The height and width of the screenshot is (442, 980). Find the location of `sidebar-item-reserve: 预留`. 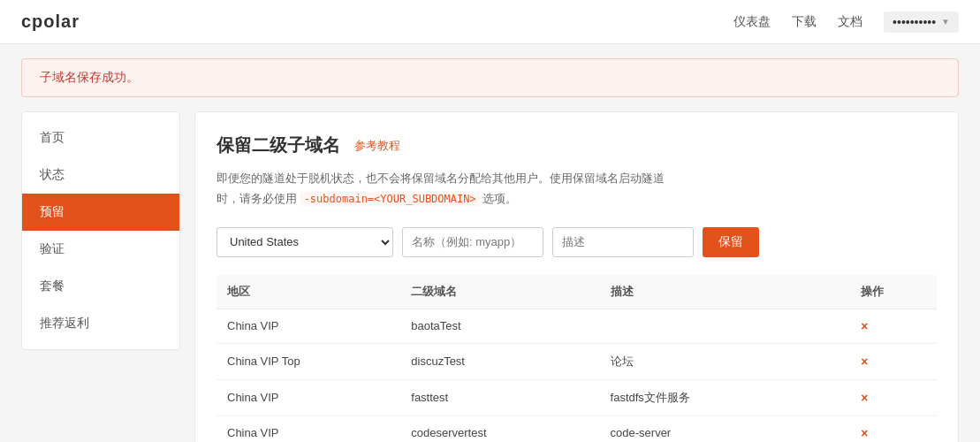

sidebar-item-reserve: 预留 is located at coordinates (101, 212).